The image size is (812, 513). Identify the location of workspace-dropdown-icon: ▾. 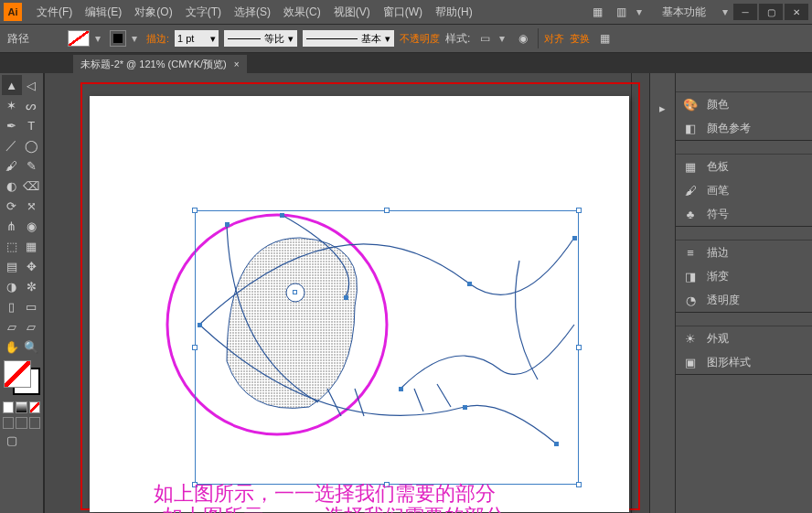
(727, 12).